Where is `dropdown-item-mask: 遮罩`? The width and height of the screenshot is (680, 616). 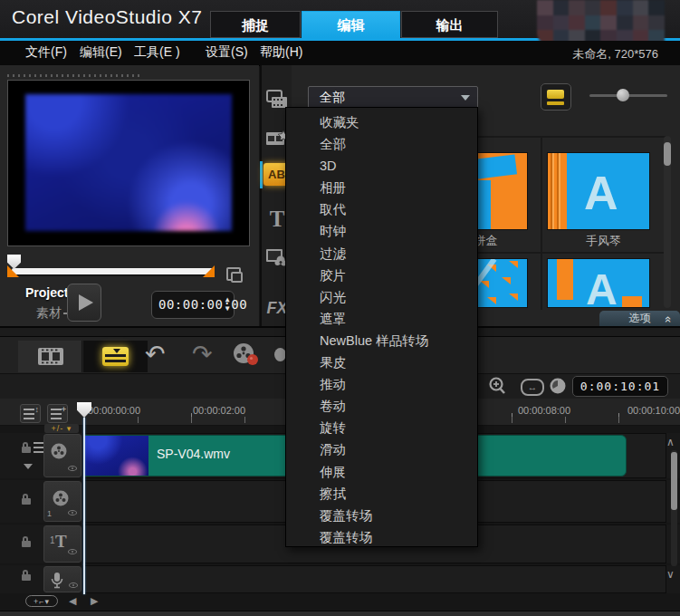 dropdown-item-mask: 遮罩 is located at coordinates (382, 319).